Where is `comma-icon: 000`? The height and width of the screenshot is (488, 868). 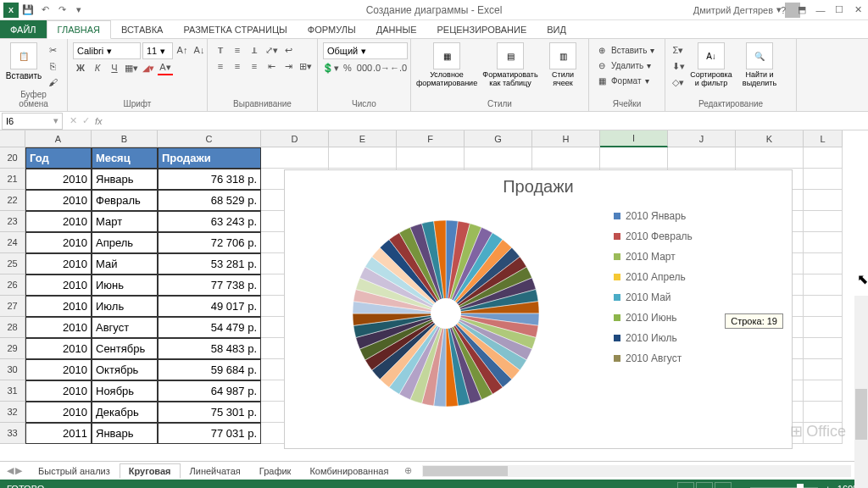 comma-icon: 000 is located at coordinates (364, 68).